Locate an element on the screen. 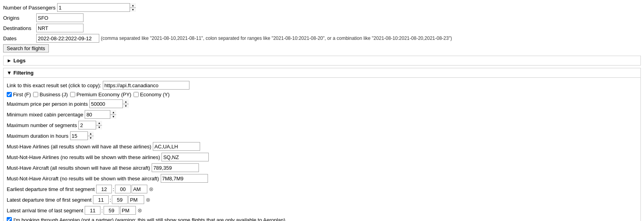  must-not-have-aircraft-input is located at coordinates (184, 178).